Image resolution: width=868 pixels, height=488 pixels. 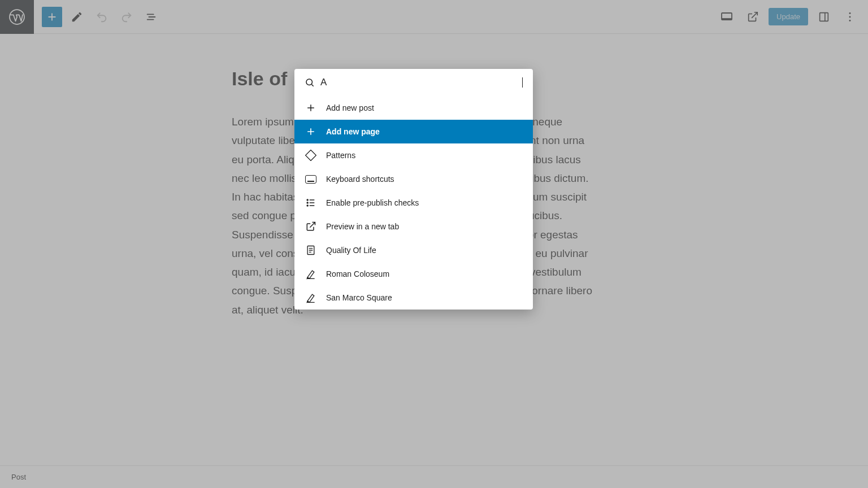 What do you see at coordinates (824, 17) in the screenshot?
I see `sidebar-icon` at bounding box center [824, 17].